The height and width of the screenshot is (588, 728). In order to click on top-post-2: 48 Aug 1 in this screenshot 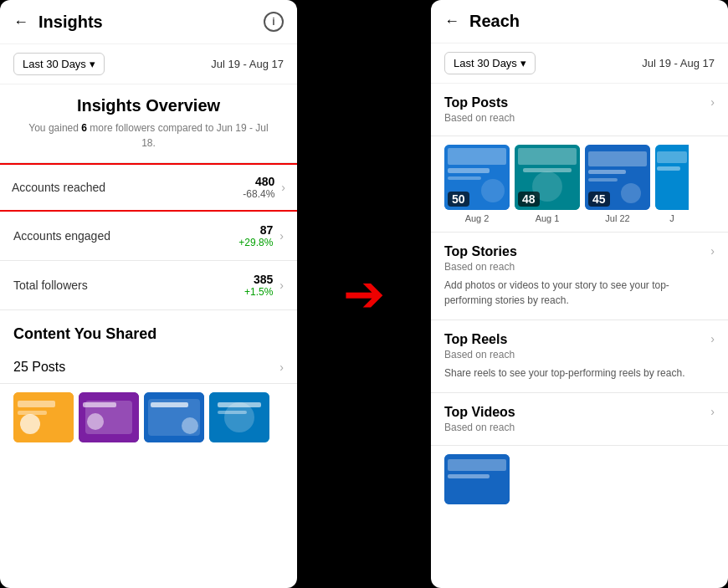, I will do `click(547, 184)`.